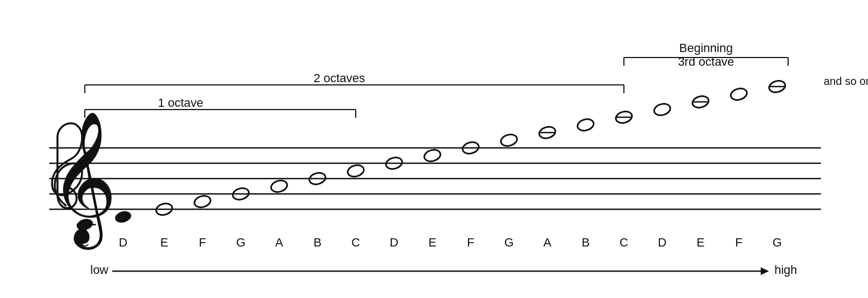 Image resolution: width=868 pixels, height=298 pixels. I want to click on label-d1: D, so click(123, 242).